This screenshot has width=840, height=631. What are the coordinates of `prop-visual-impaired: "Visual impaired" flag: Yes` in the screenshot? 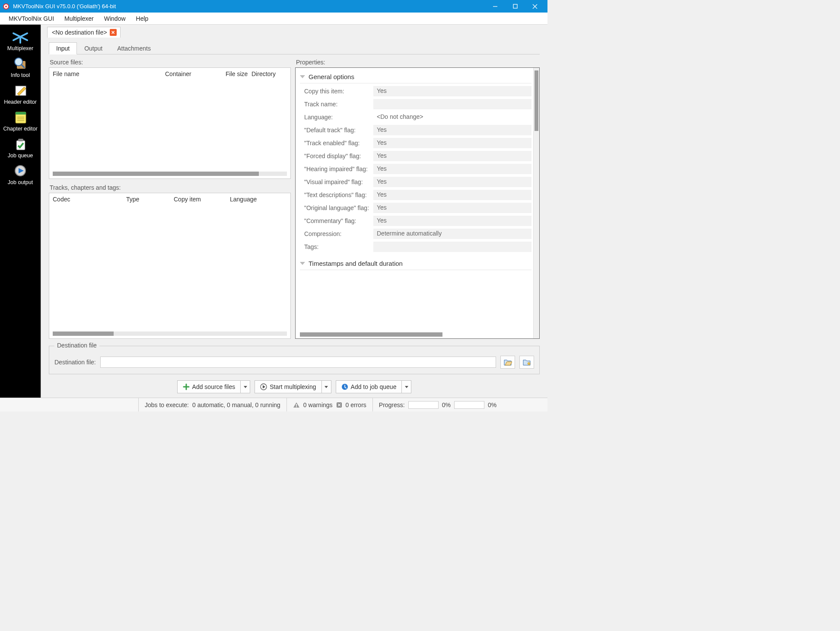 It's located at (416, 182).